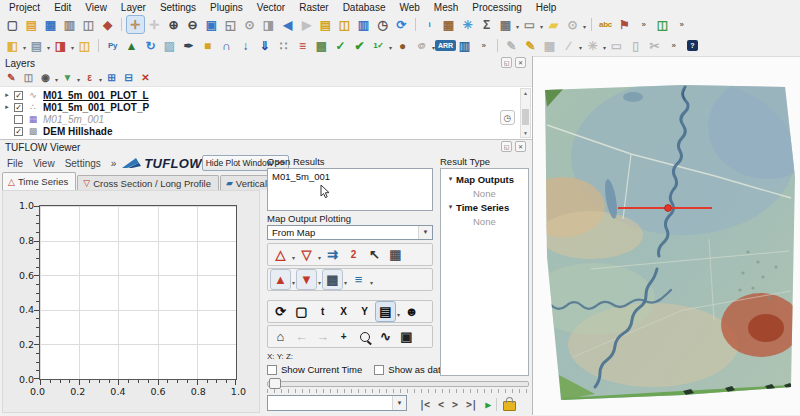 This screenshot has height=416, width=800. What do you see at coordinates (496, 8) in the screenshot?
I see `menu-item: Processing` at bounding box center [496, 8].